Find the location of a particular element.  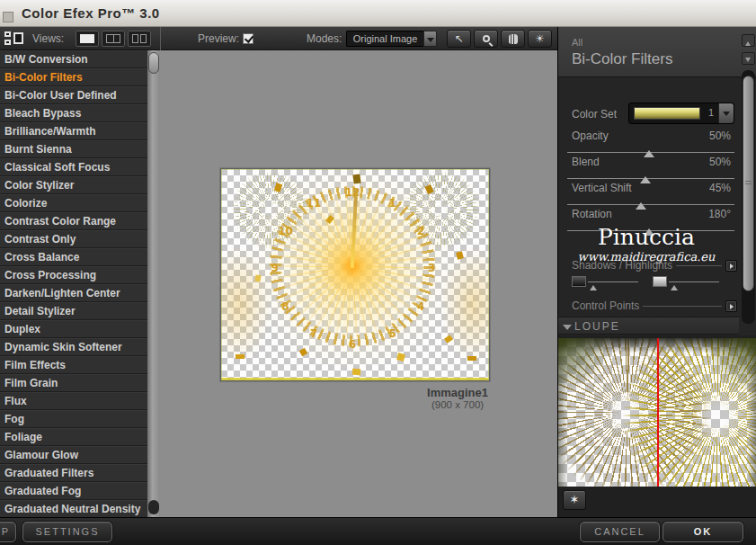

shadows-swatch is located at coordinates (579, 281).